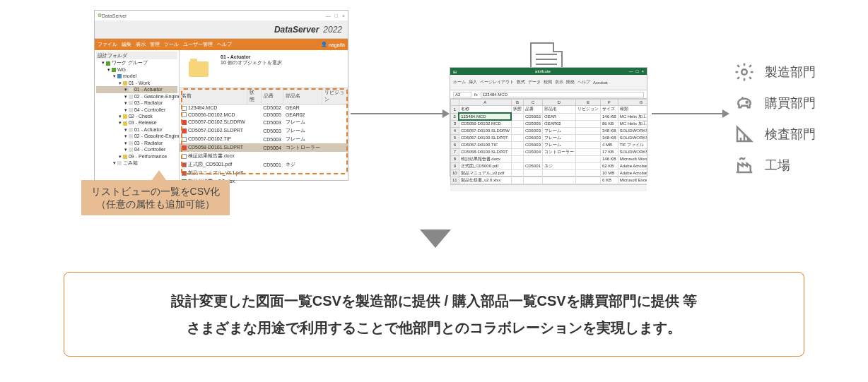 The height and width of the screenshot is (382, 868). What do you see at coordinates (632, 166) in the screenshot?
I see `cell: Adobe Acrobat Docum` at bounding box center [632, 166].